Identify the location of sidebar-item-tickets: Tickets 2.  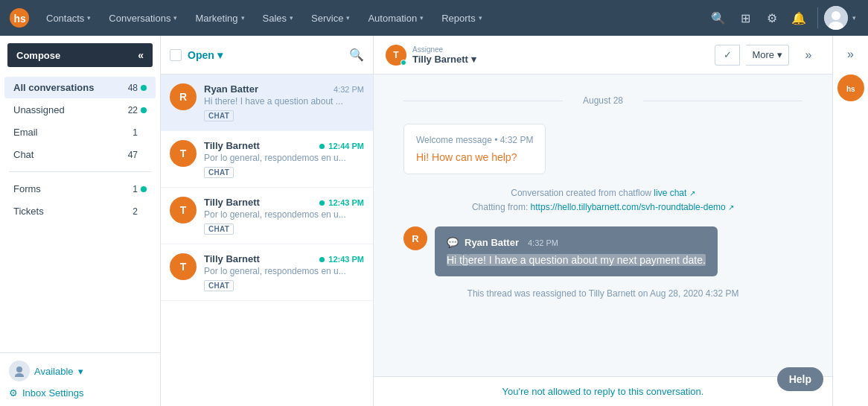
(80, 212).